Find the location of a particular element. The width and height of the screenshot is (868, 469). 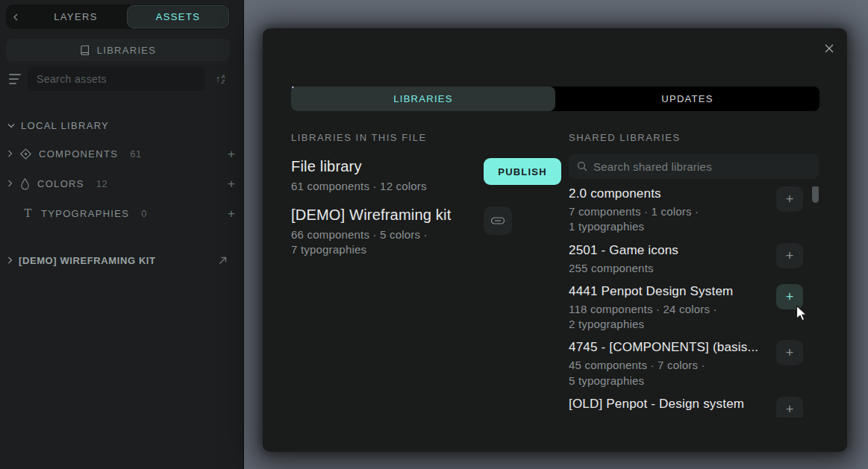

shared-library-info: 2.0 components 7 components · 1 colors ·… is located at coordinates (672, 210).